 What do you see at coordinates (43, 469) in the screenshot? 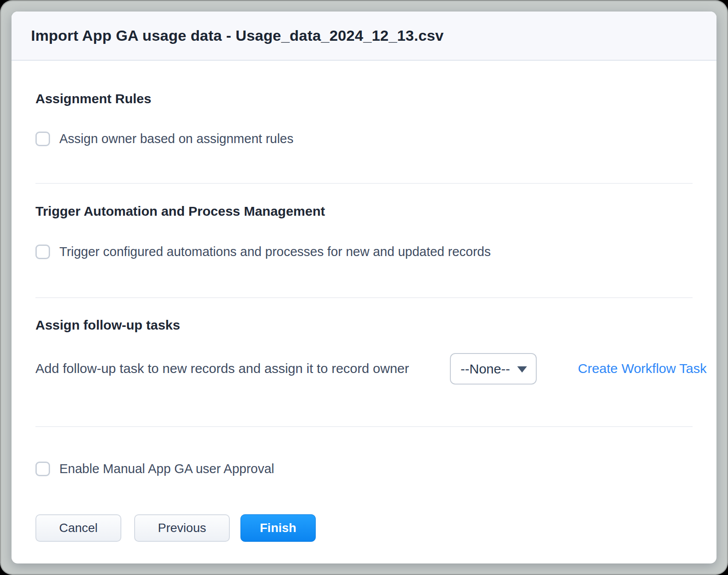
I see `manual-approval-checkbox` at bounding box center [43, 469].